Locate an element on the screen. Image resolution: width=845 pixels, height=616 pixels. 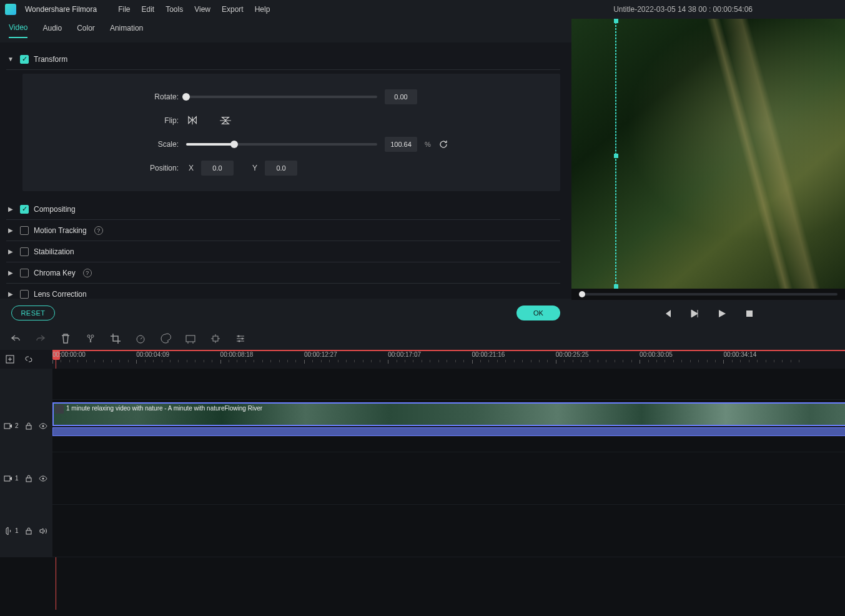
section-lens-correction: ▶ Lens Correction is located at coordinates (284, 291).